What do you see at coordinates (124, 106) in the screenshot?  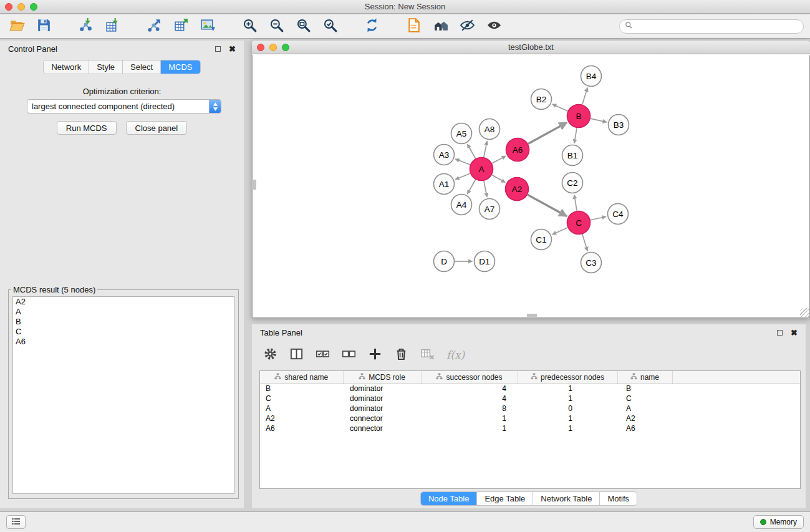 I see `criterion-dropdown: largest connected component (directed)` at bounding box center [124, 106].